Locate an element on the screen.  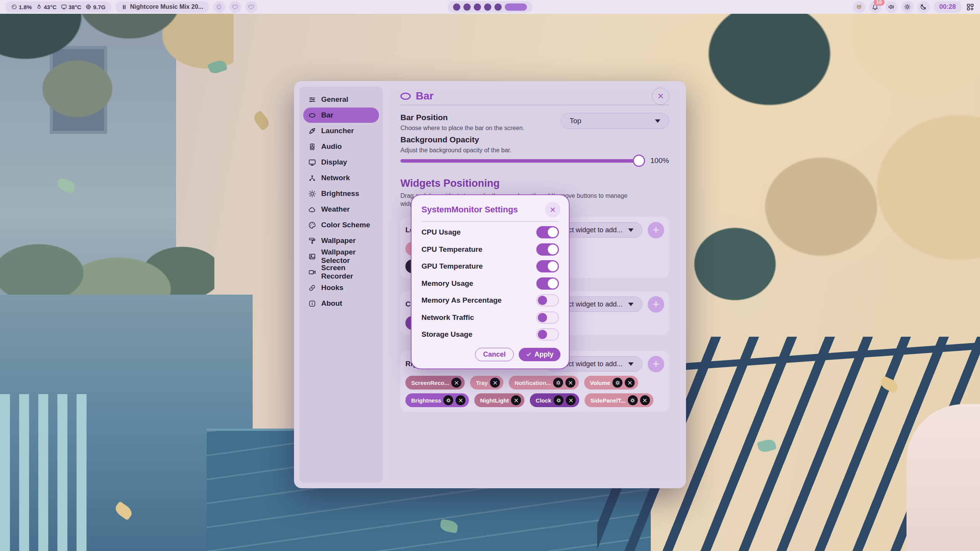
widget-chip-notification: Notification... is located at coordinates (544, 383).